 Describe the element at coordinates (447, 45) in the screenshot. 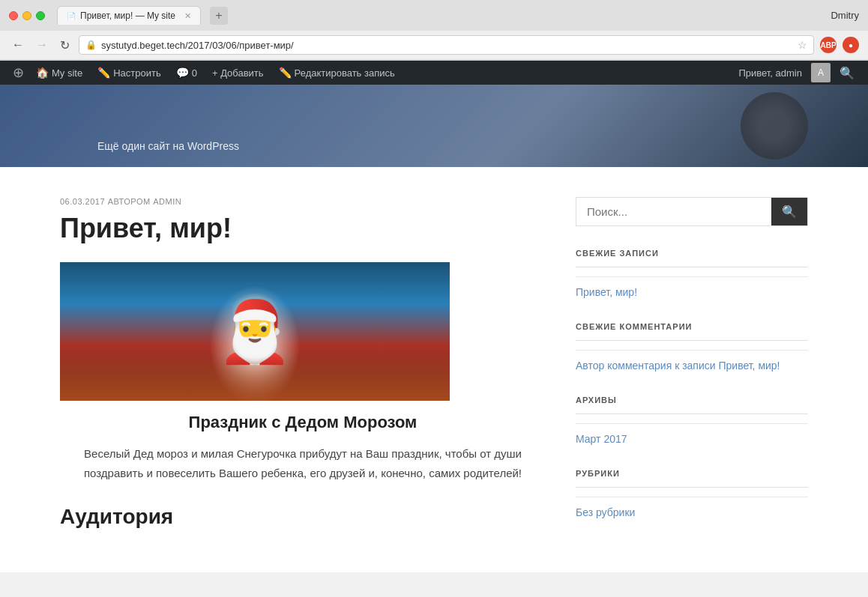

I see `address-bar-container: 🔒 ☆` at that location.